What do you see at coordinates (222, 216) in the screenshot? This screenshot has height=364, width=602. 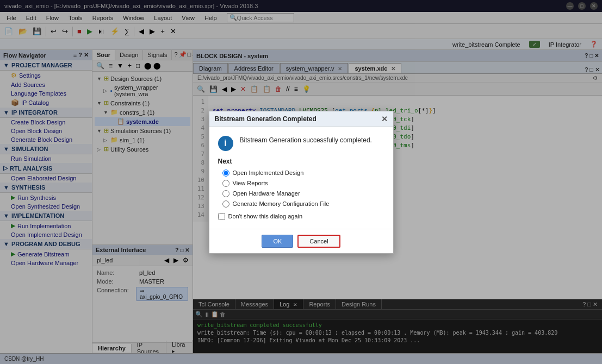 I see `dont-show-checkbox` at bounding box center [222, 216].